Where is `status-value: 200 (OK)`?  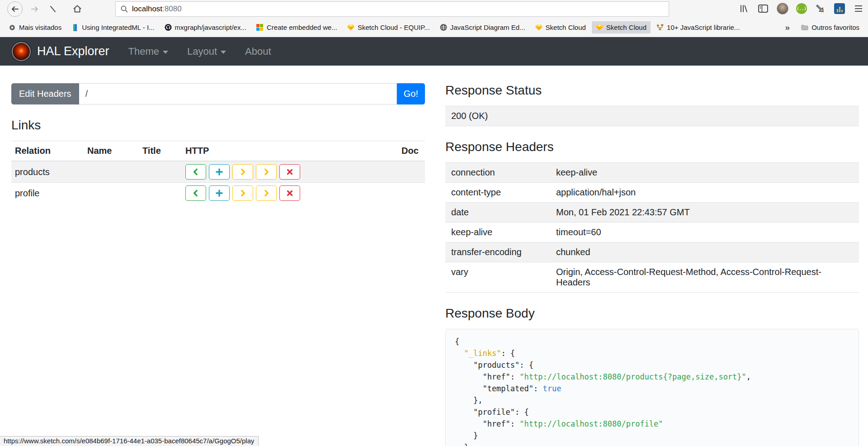
status-value: 200 (OK) is located at coordinates (469, 116).